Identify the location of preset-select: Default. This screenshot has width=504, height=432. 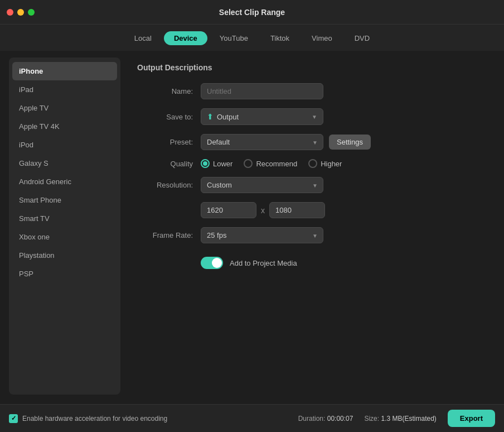
(262, 142).